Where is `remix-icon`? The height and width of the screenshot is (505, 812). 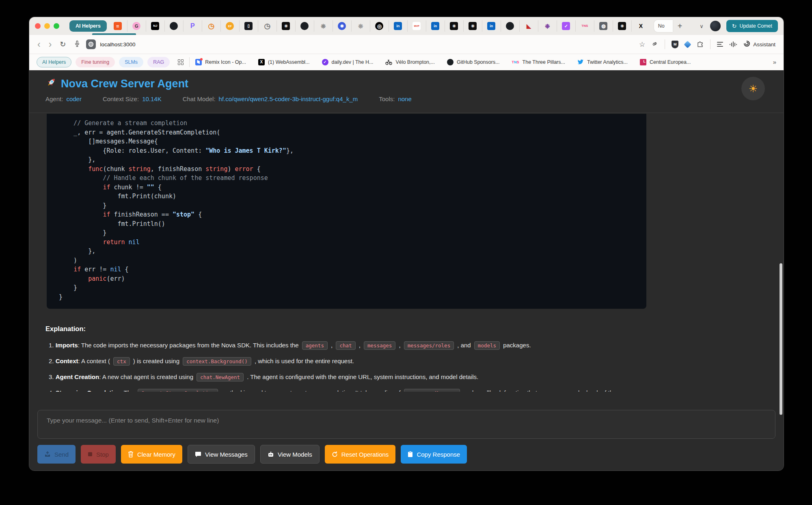 remix-icon is located at coordinates (199, 62).